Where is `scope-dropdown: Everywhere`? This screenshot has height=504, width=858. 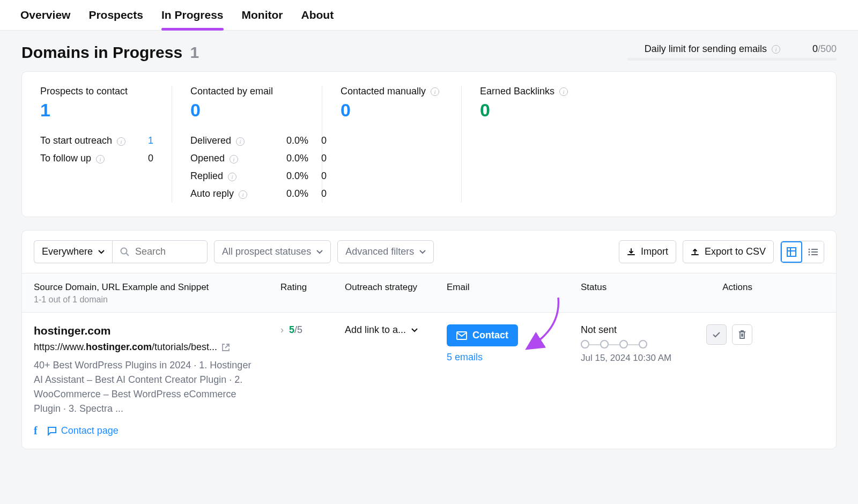 scope-dropdown: Everywhere is located at coordinates (73, 252).